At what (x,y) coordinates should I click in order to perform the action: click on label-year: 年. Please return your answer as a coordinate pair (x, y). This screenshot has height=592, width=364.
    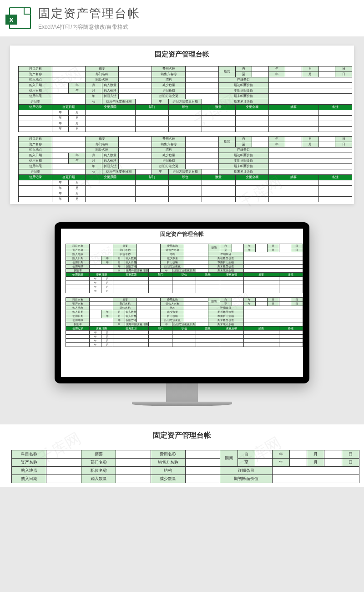
    Looking at the image, I should click on (281, 454).